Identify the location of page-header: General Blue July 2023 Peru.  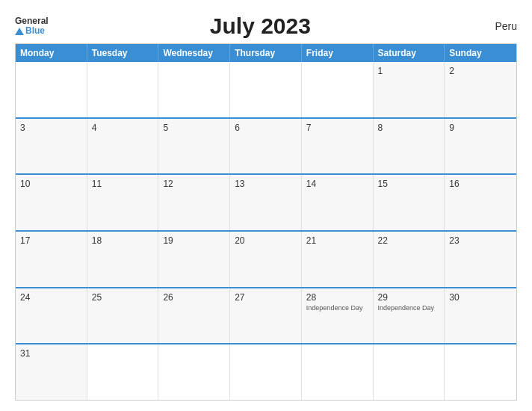
(266, 26).